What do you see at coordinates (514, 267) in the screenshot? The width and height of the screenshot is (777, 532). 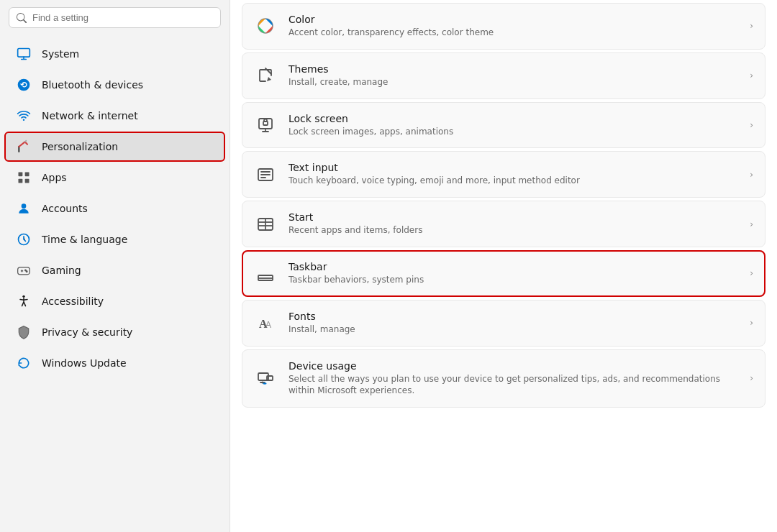 I see `setting-taskbar-title: Taskbar` at bounding box center [514, 267].